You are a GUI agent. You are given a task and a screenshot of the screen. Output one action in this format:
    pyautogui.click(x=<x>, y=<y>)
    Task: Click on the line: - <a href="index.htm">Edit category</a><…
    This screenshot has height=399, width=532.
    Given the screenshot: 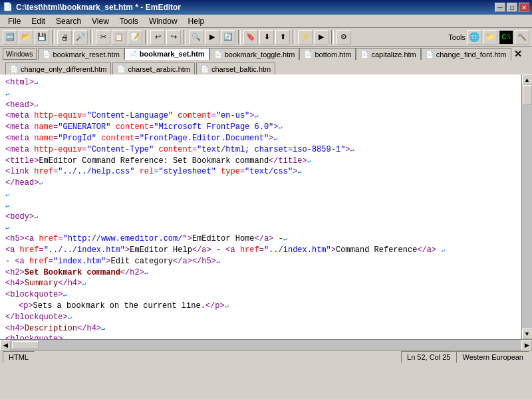 What is the action you would take?
    pyautogui.click(x=261, y=262)
    